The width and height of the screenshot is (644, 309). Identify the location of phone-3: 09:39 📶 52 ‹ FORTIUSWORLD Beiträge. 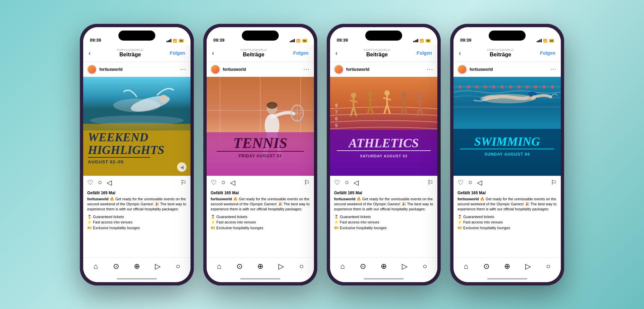
(384, 155).